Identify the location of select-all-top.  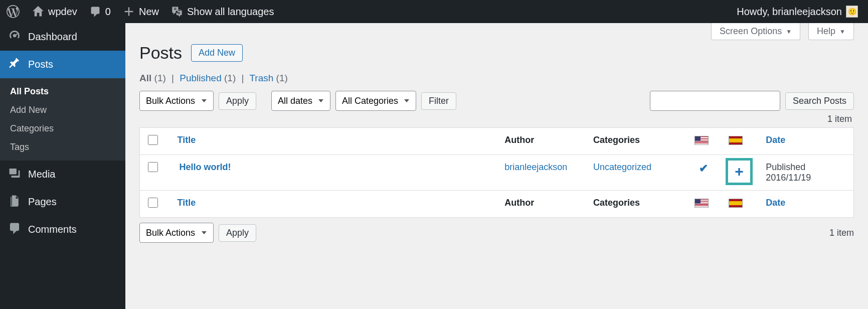
(153, 140).